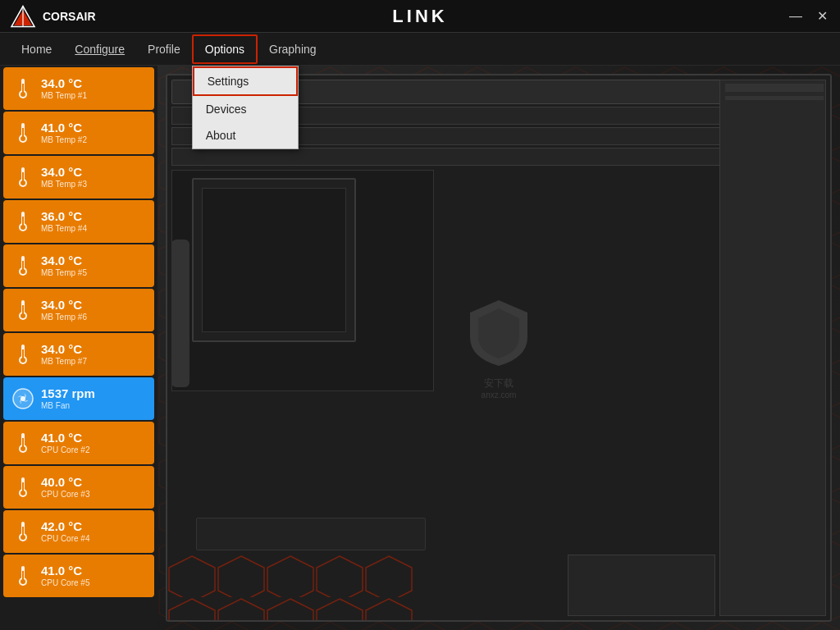 The width and height of the screenshot is (840, 630). Describe the element at coordinates (66, 482) in the screenshot. I see `sensor-value: 40.0 °C` at that location.